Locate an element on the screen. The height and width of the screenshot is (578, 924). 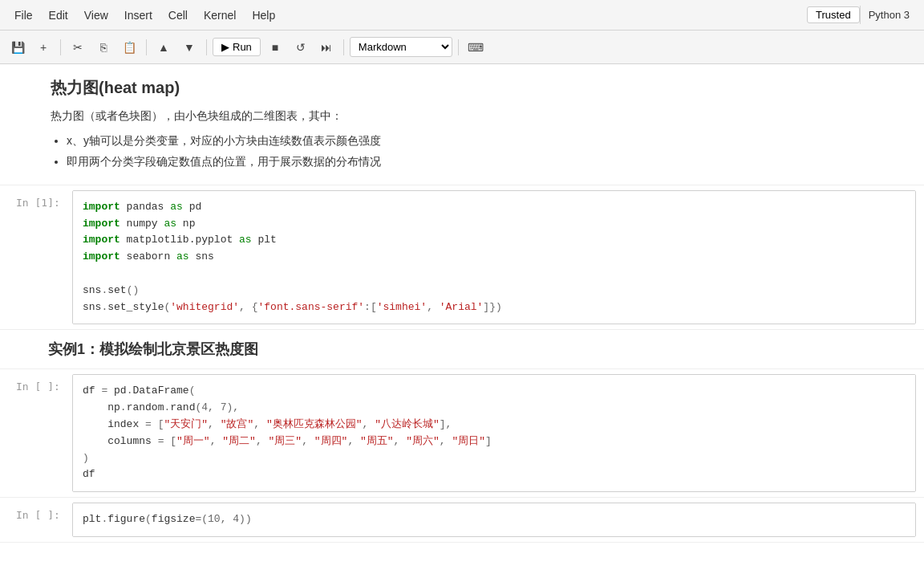
menubar: File Edit View Insert Cell Kernel Help T… is located at coordinates (462, 15).